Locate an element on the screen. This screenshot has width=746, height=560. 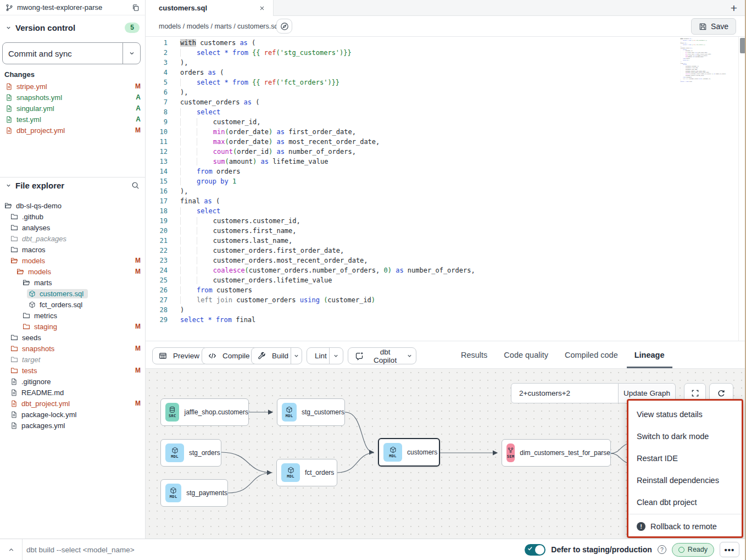
code-line: 1with customers as ( is located at coordinates (310, 43).